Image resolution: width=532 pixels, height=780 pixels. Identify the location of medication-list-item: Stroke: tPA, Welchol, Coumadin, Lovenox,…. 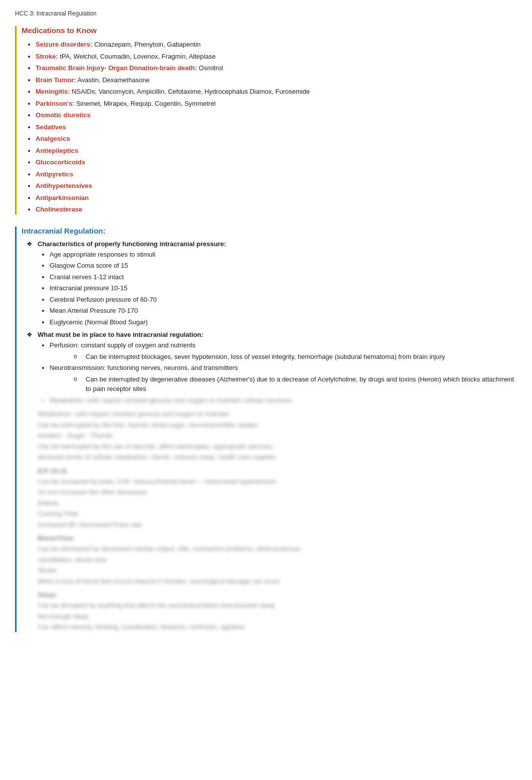
(277, 57).